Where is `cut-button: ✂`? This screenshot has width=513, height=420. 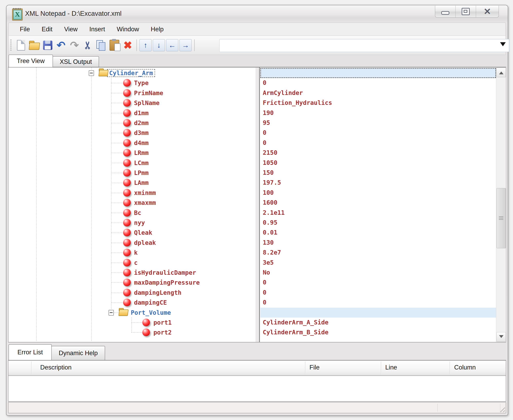
cut-button: ✂ is located at coordinates (88, 45).